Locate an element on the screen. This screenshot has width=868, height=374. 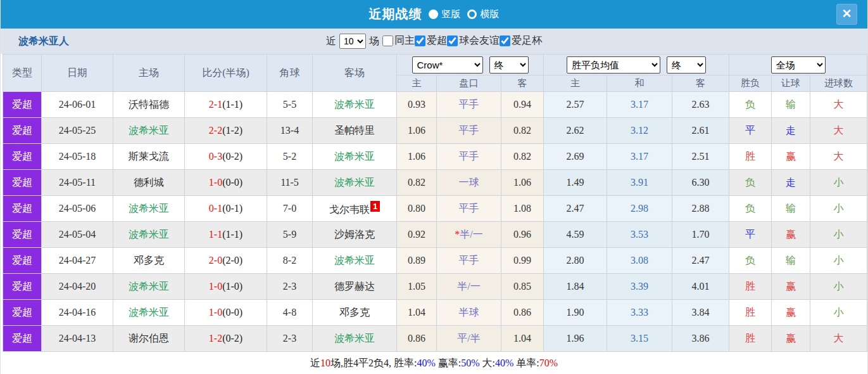
asian-away-odds-cell: 1.08 is located at coordinates (523, 209).